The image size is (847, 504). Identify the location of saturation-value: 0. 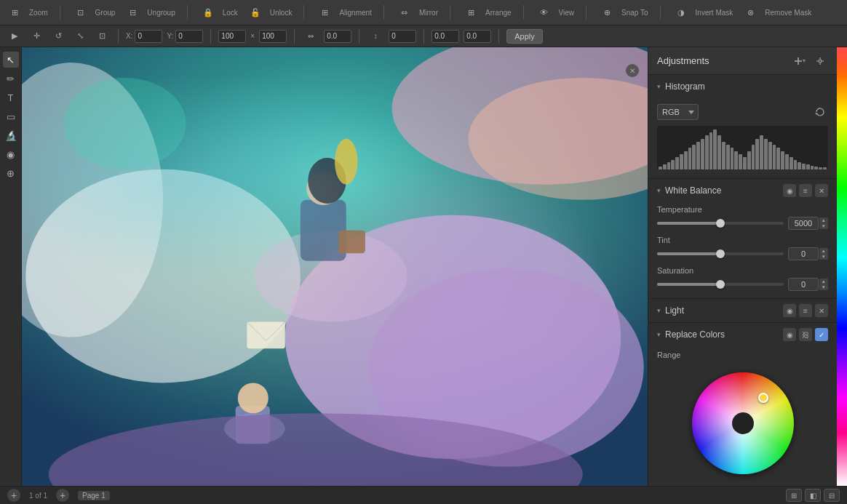
(803, 284).